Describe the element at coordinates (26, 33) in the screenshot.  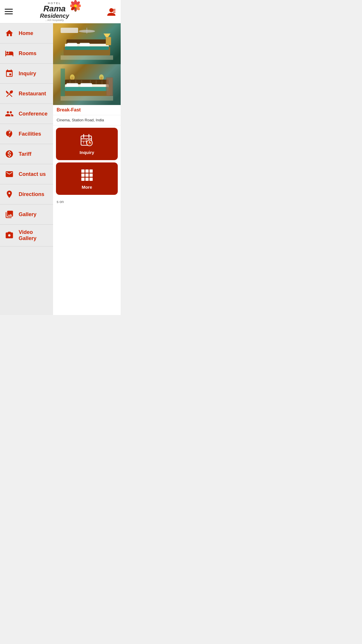
I see `sidebar-label-home: Home` at that location.